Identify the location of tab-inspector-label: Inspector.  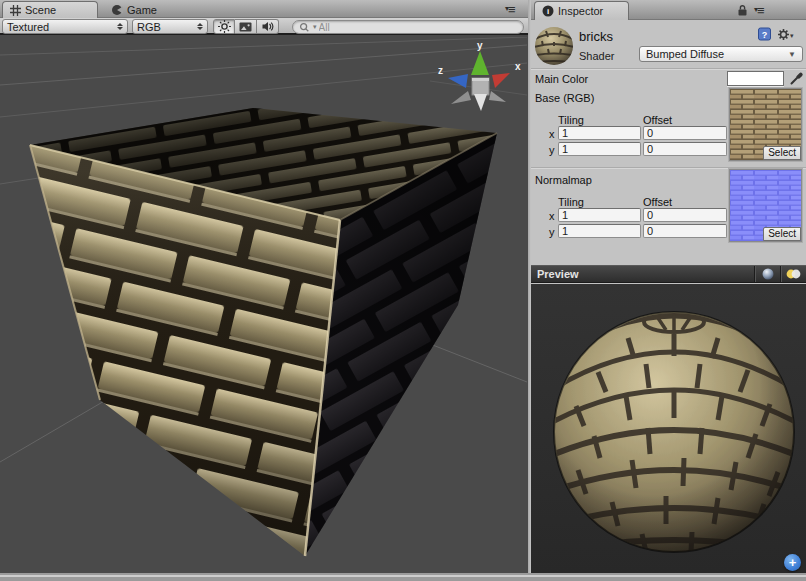
(580, 11).